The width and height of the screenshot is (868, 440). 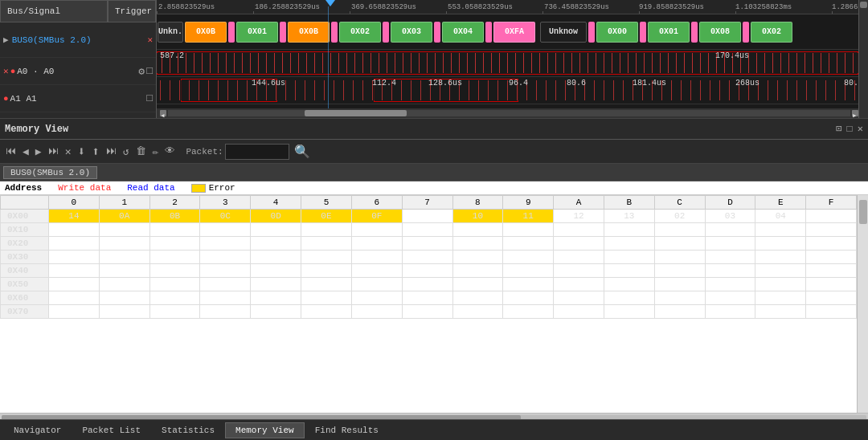 I want to click on table-row: 0X30, so click(x=429, y=257).